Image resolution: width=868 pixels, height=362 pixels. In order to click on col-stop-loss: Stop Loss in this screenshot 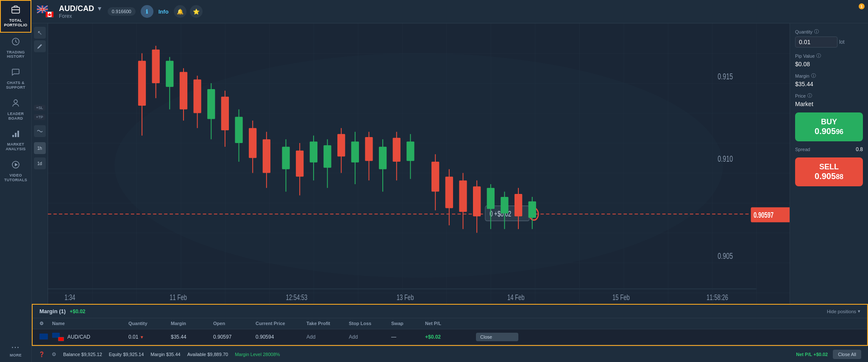, I will do `click(370, 323)`.